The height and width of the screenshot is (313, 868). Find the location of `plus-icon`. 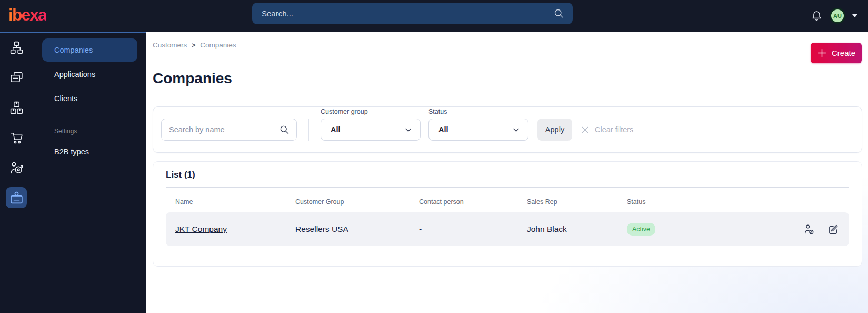

plus-icon is located at coordinates (822, 53).